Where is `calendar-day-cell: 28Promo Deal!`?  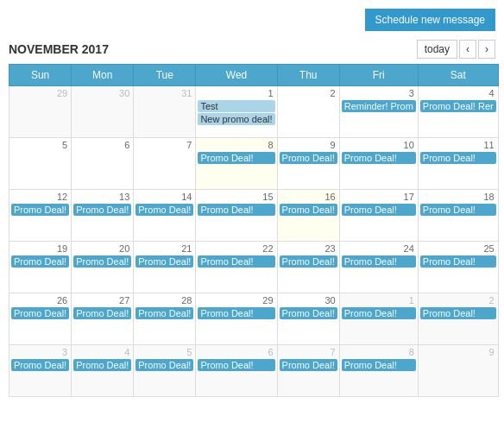
calendar-day-cell: 28Promo Deal! is located at coordinates (165, 319).